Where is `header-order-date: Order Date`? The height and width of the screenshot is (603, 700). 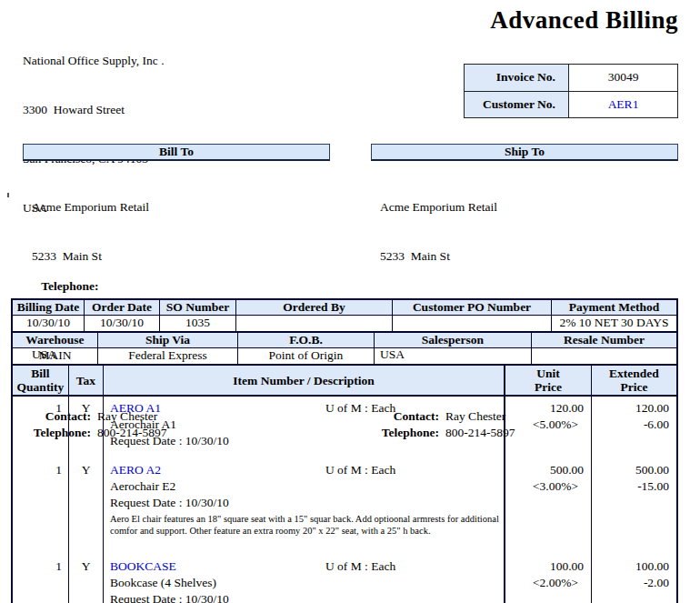
header-order-date: Order Date is located at coordinates (122, 307).